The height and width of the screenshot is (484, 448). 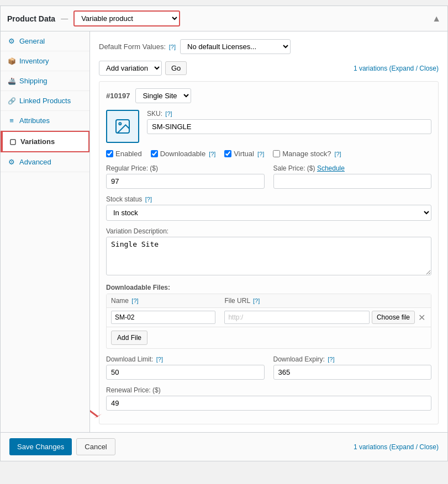 What do you see at coordinates (160, 359) in the screenshot?
I see `download-limit-help: [?]` at bounding box center [160, 359].